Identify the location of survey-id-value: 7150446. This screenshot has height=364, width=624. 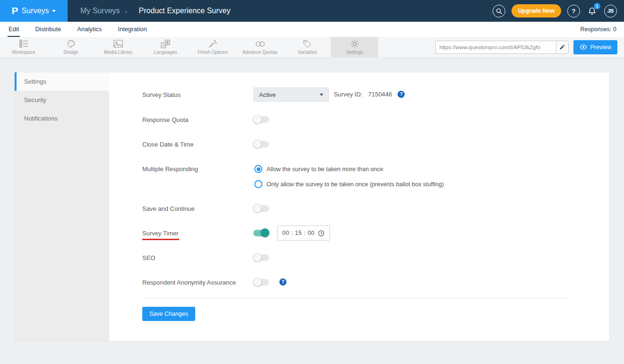
(380, 95).